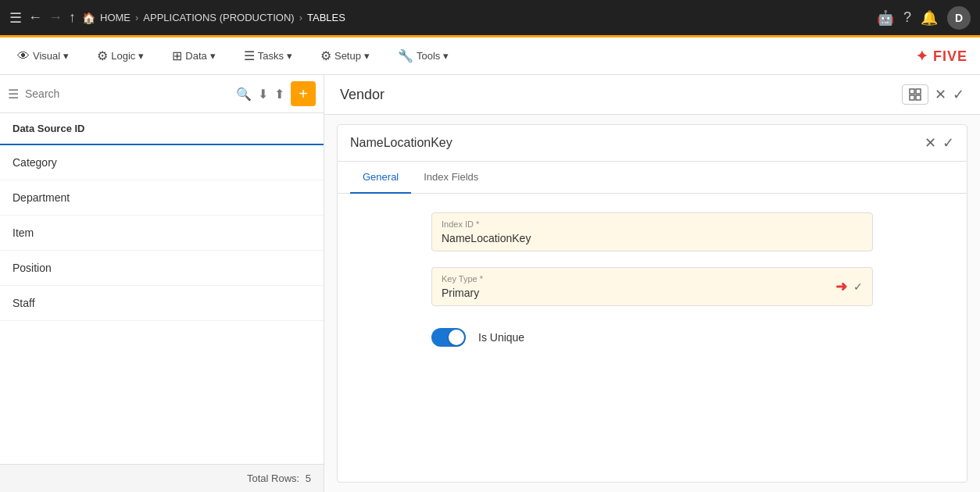 The height and width of the screenshot is (492, 980). Describe the element at coordinates (638, 293) in the screenshot. I see `key-type-value: Primary` at that location.